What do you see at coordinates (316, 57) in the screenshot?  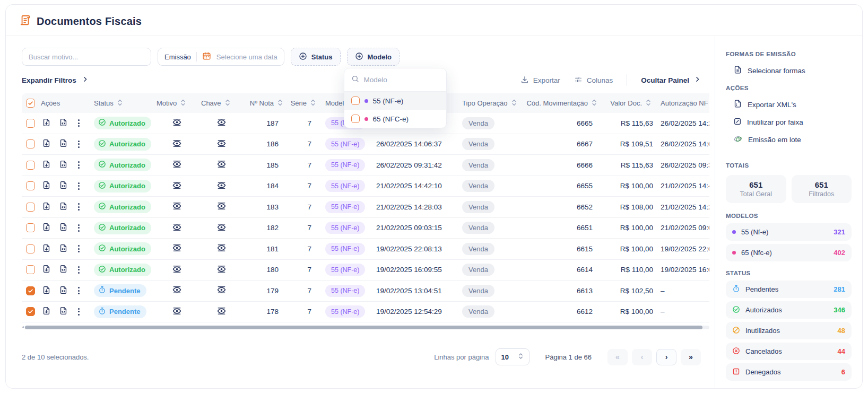 I see `status-filter-button: Status` at bounding box center [316, 57].